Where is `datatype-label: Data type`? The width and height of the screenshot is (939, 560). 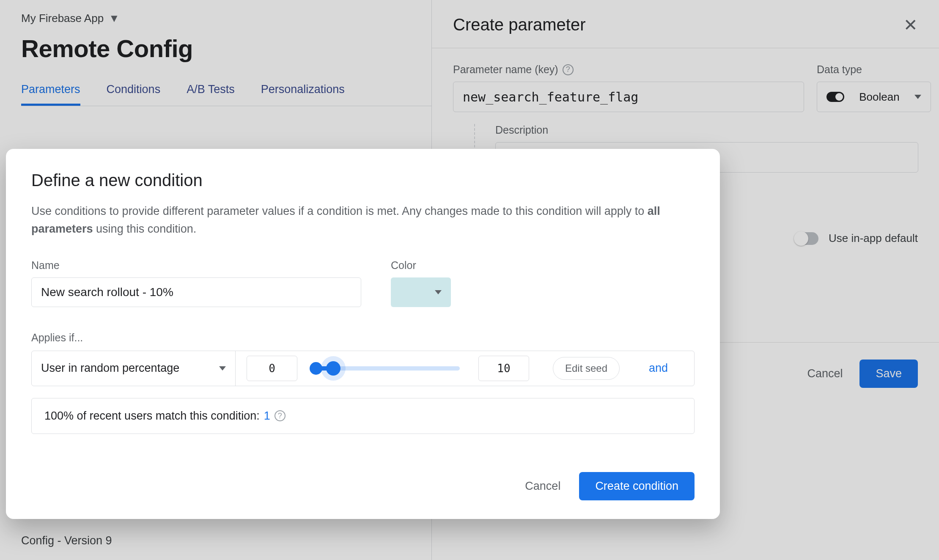
datatype-label: Data type is located at coordinates (874, 69).